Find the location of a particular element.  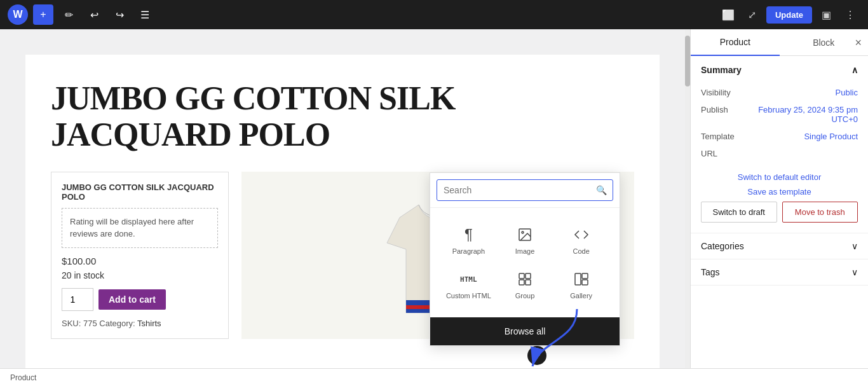

toolbar-right: ⬜ ⤢ Update ▣ ⋮ is located at coordinates (789, 15).